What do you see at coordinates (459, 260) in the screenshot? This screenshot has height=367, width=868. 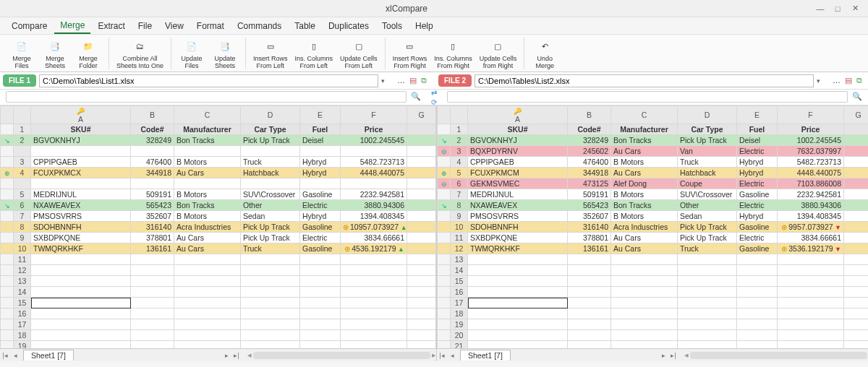 I see `row-header: 13` at bounding box center [459, 260].